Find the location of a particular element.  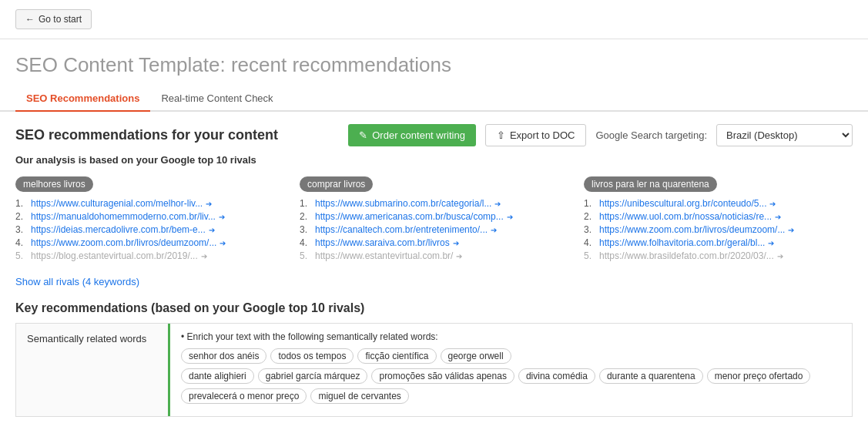

tag-pill: gabriel garcía márquez is located at coordinates (313, 376).